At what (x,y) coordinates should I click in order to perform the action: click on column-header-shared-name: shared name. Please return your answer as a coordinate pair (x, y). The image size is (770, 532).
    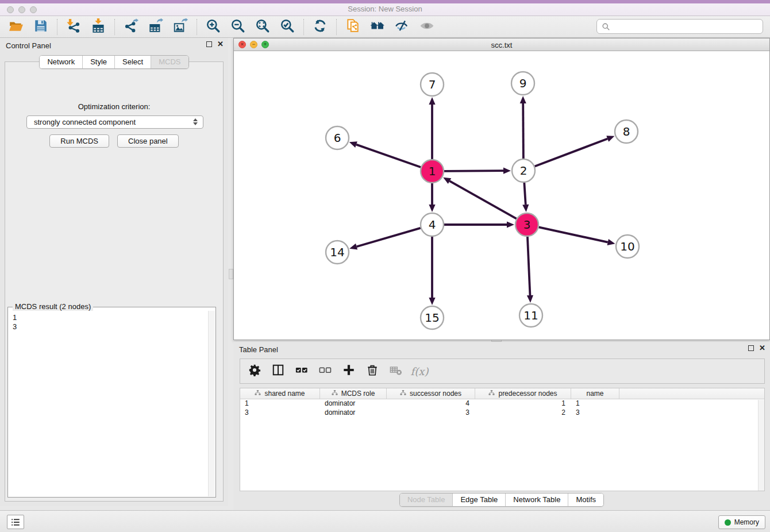
    Looking at the image, I should click on (280, 394).